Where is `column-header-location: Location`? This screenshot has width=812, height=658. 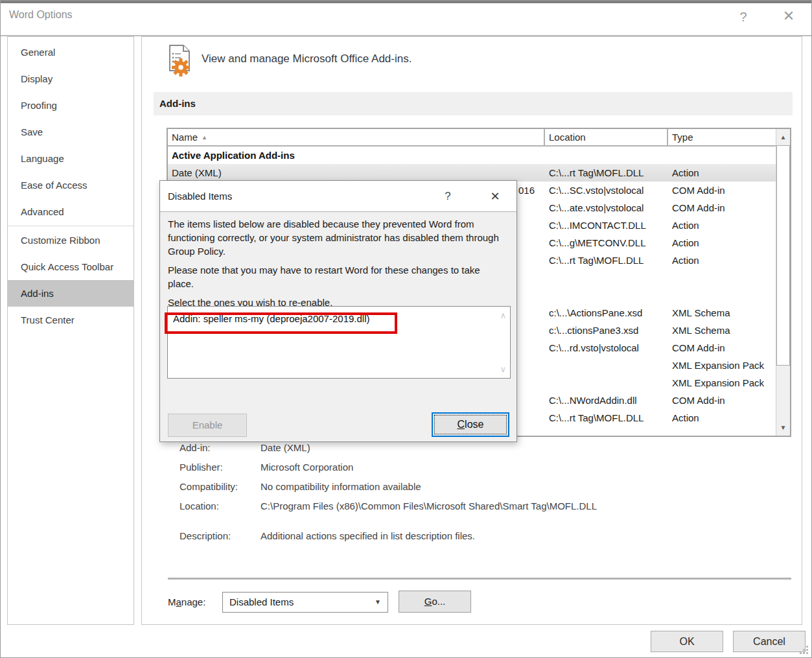 column-header-location: Location is located at coordinates (607, 137).